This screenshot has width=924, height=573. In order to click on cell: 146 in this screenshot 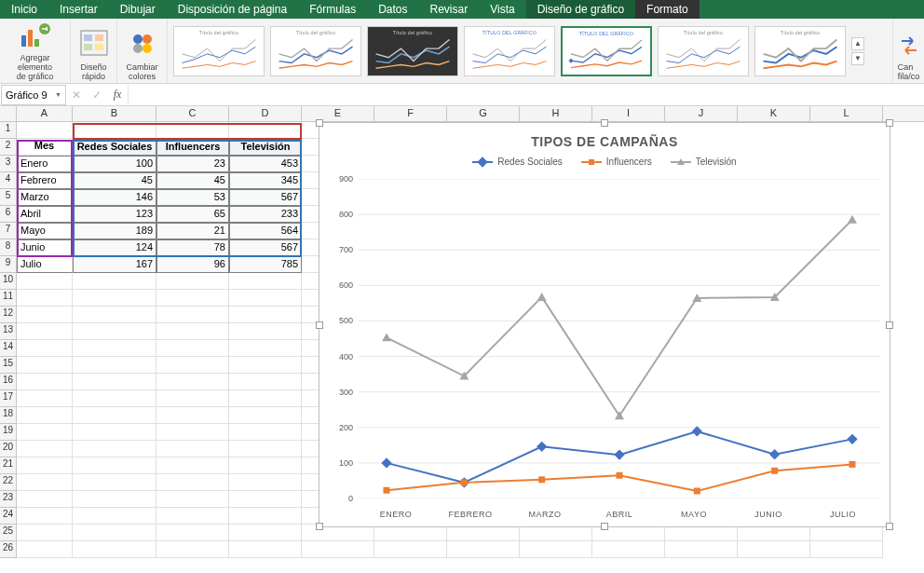, I will do `click(115, 198)`.